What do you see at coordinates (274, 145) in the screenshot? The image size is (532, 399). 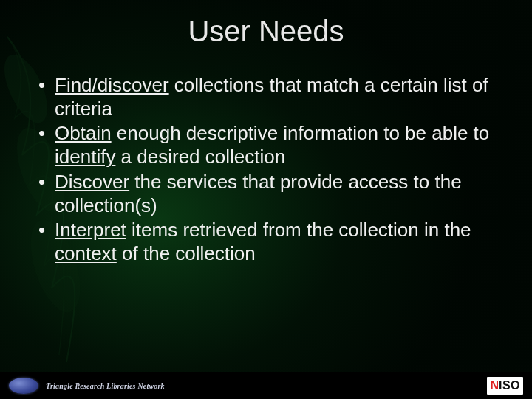 I see `bullet-text: Obtain enough descriptive information to…` at bounding box center [274, 145].